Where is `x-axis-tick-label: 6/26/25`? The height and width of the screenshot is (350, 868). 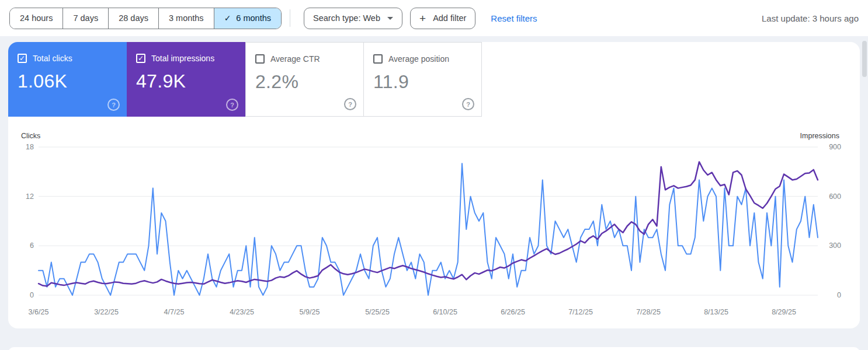
x-axis-tick-label: 6/26/25 is located at coordinates (513, 312).